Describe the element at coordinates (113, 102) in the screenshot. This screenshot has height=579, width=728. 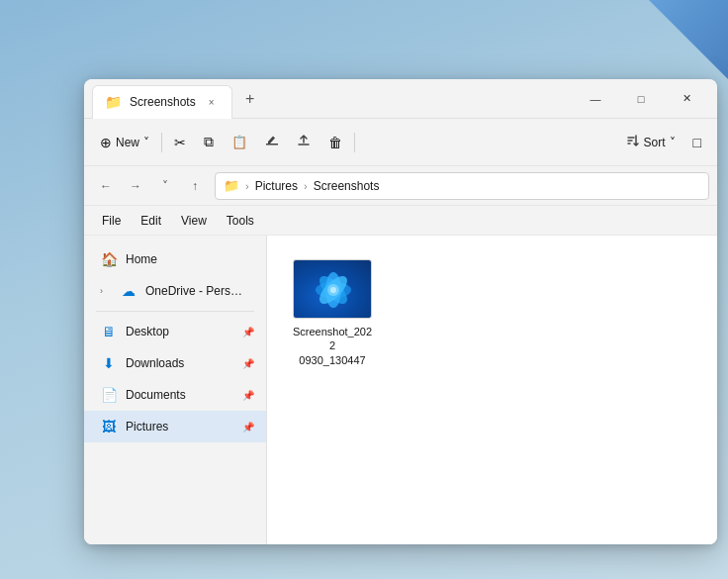
I see `tab-folder-icon: 📁` at that location.